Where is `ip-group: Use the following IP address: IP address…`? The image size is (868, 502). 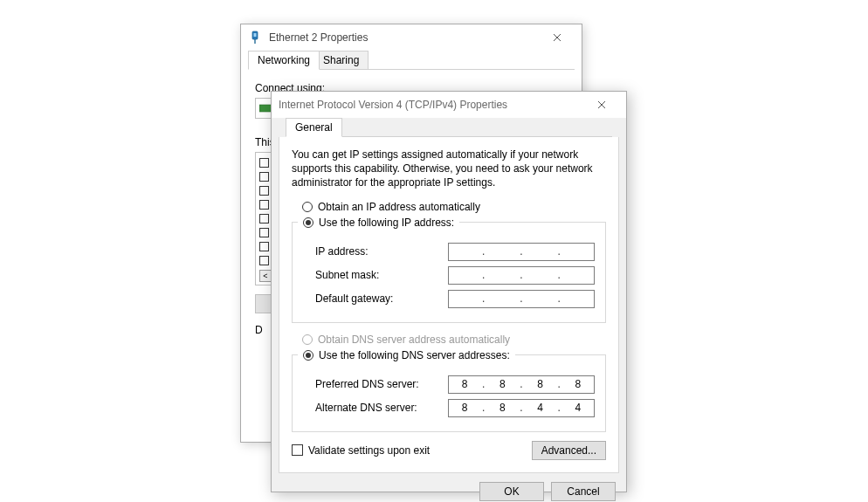 ip-group: Use the following IP address: IP address… is located at coordinates (449, 269).